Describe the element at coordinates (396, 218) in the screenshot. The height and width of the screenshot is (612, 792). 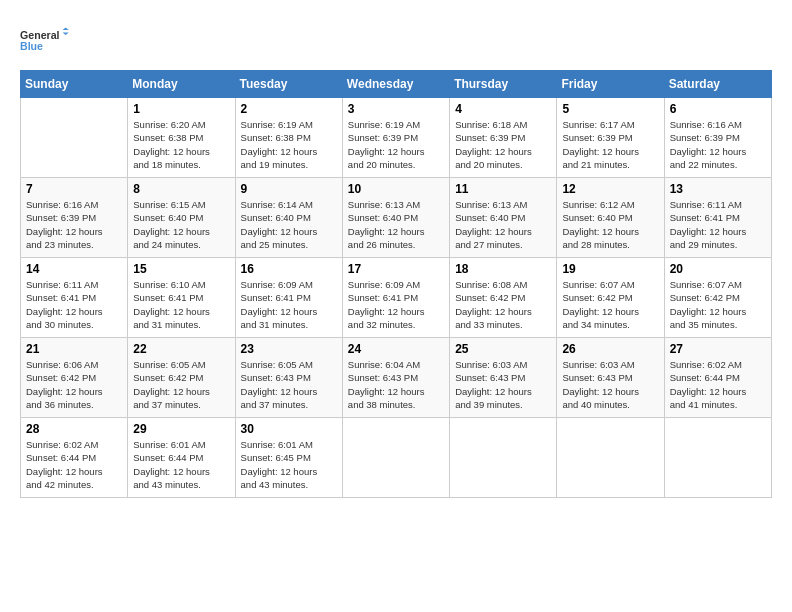
I see `calendar-cell: 10Sunrise: 6:13 AM Sunset: 6:40 PM Dayli…` at that location.